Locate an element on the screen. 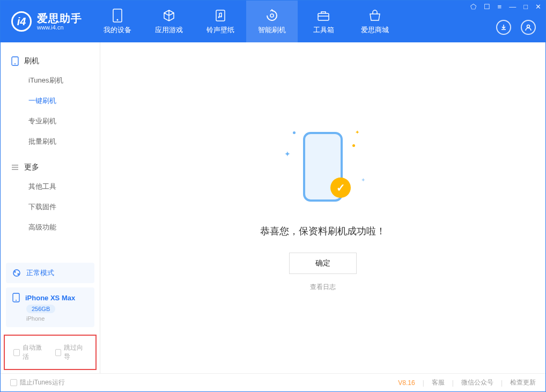 This screenshot has height=392, width=546. download-icon is located at coordinates (504, 27).